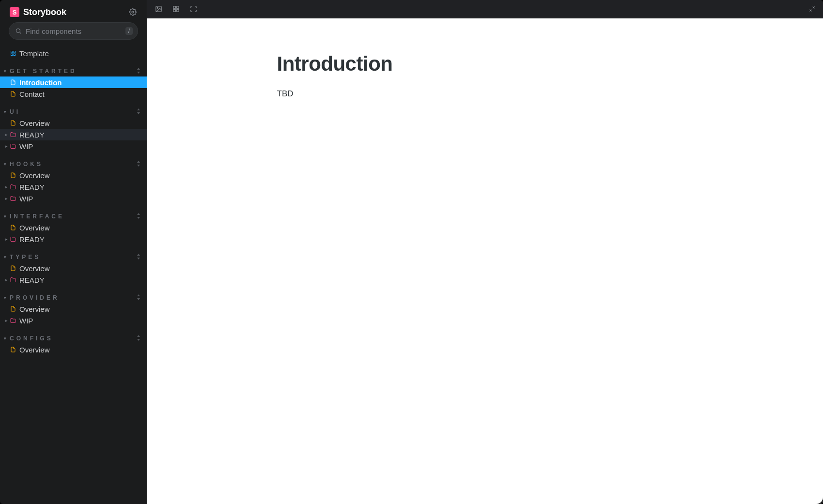  I want to click on group-header: ▾CONFIGS, so click(74, 338).